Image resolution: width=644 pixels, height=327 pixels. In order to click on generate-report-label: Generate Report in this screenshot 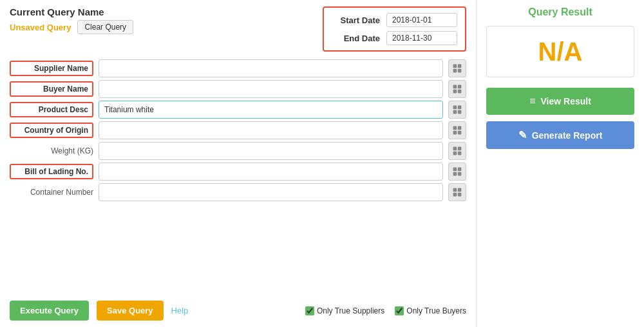, I will do `click(567, 135)`.